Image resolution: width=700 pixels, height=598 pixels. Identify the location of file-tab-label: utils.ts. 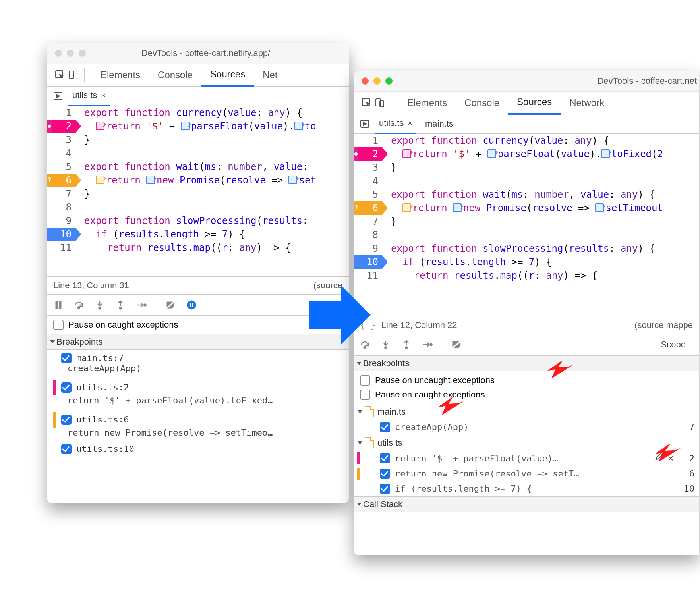
(85, 95).